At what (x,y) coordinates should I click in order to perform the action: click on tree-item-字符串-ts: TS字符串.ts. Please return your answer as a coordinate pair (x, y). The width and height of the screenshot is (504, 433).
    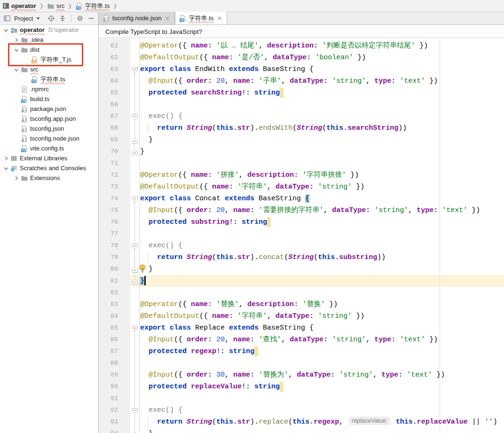
    Looking at the image, I should click on (49, 79).